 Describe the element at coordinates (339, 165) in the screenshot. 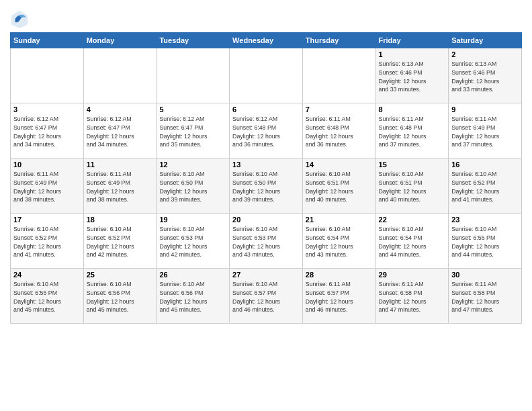

I see `day-number: 14` at that location.